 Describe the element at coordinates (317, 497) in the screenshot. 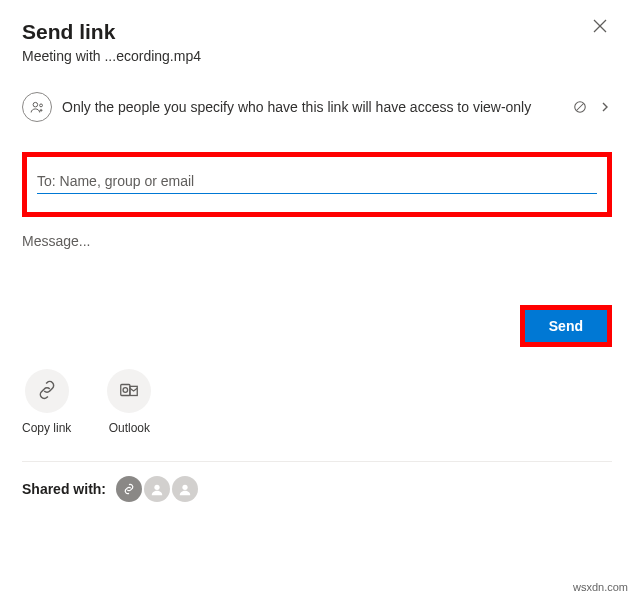

I see `shared-with-row: Shared with:` at that location.